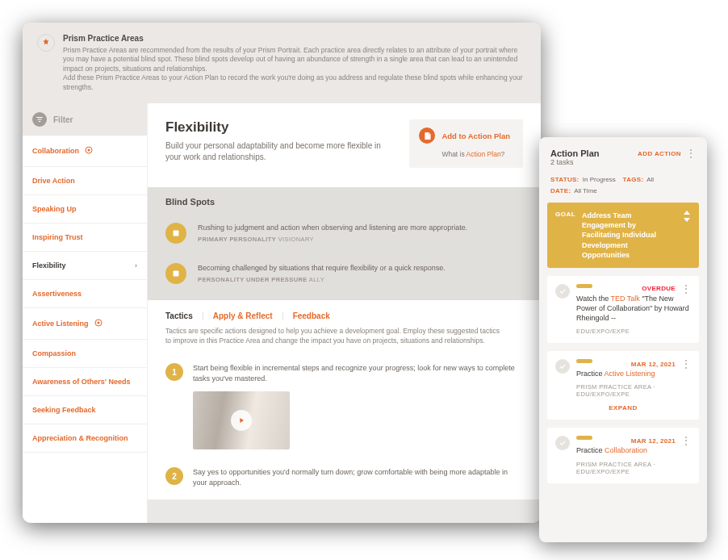 The height and width of the screenshot is (560, 728). I want to click on filter-button: Filter, so click(85, 119).